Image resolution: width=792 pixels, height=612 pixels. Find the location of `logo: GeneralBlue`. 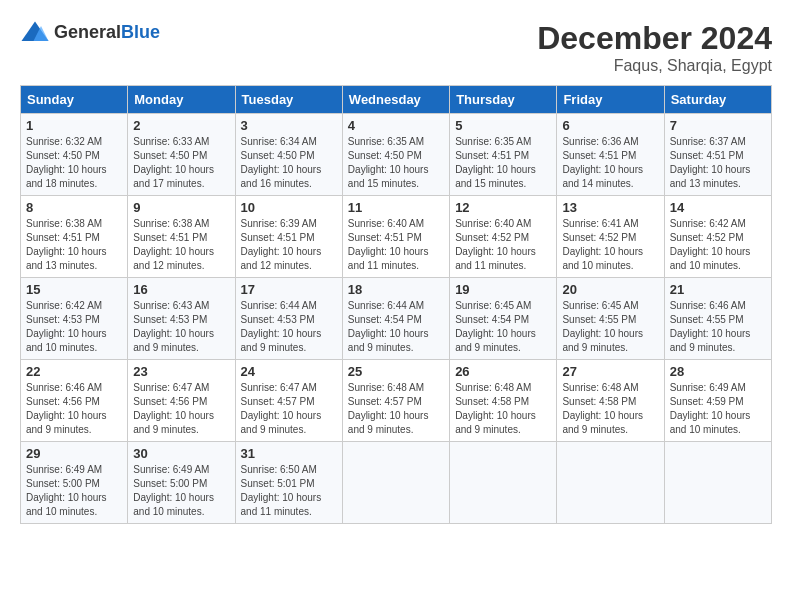

logo: GeneralBlue is located at coordinates (90, 32).